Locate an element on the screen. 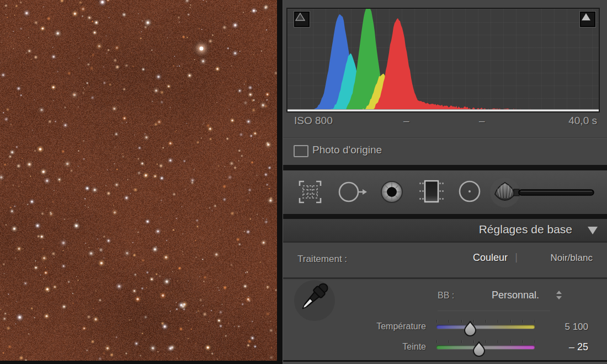  shadow-clipping-triangle-icon is located at coordinates (300, 17).